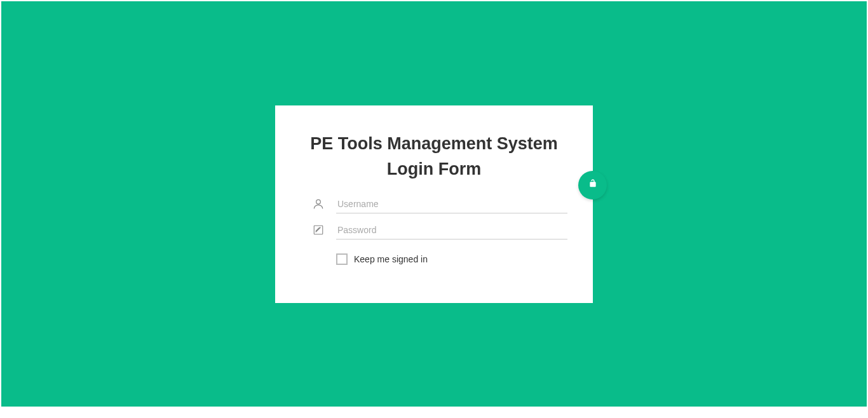 The height and width of the screenshot is (418, 868). What do you see at coordinates (318, 230) in the screenshot?
I see `edit-icon` at bounding box center [318, 230].